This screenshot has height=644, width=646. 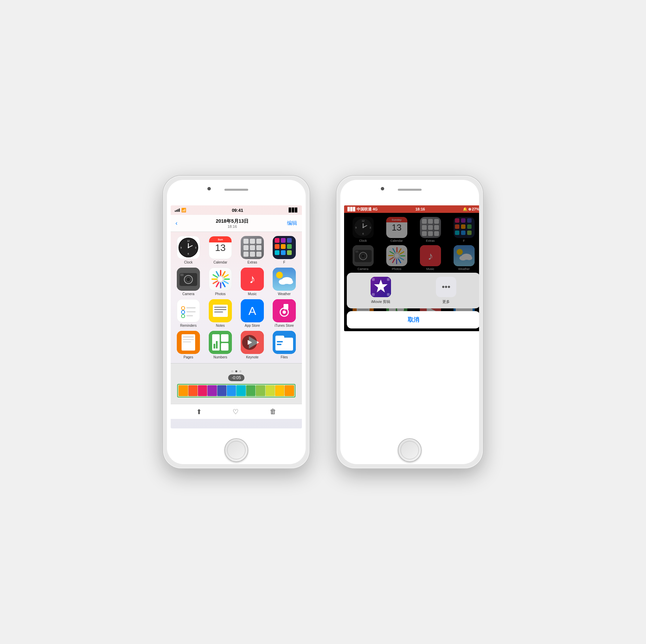 I want to click on app-itunes-left: iTunes Store, so click(x=284, y=313).